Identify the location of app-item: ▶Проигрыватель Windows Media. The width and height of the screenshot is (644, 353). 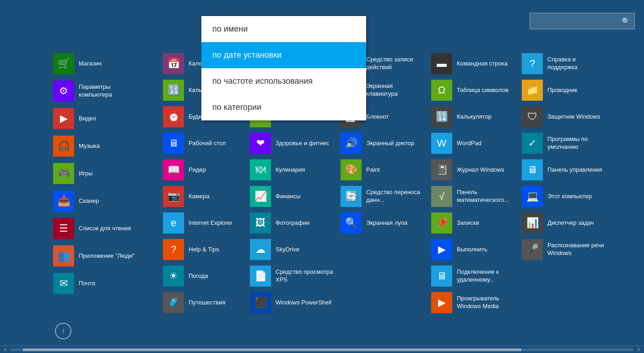
(474, 303).